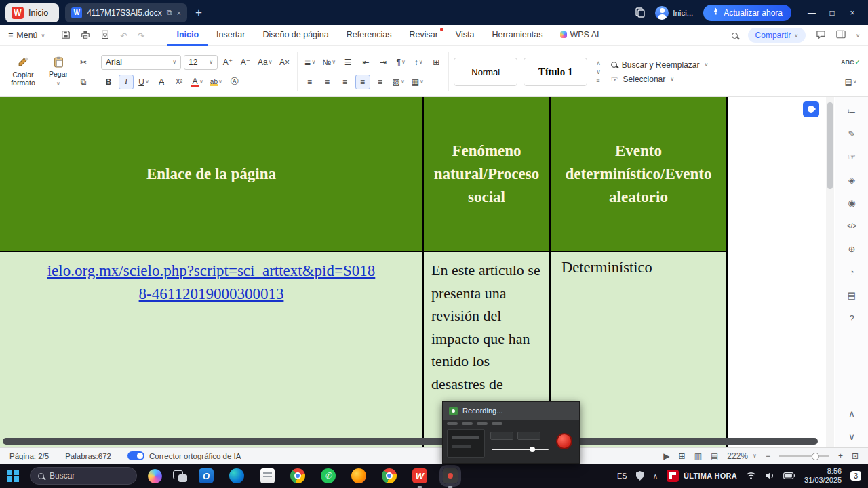  What do you see at coordinates (237, 476) in the screenshot?
I see `app-icon-edge` at bounding box center [237, 476].